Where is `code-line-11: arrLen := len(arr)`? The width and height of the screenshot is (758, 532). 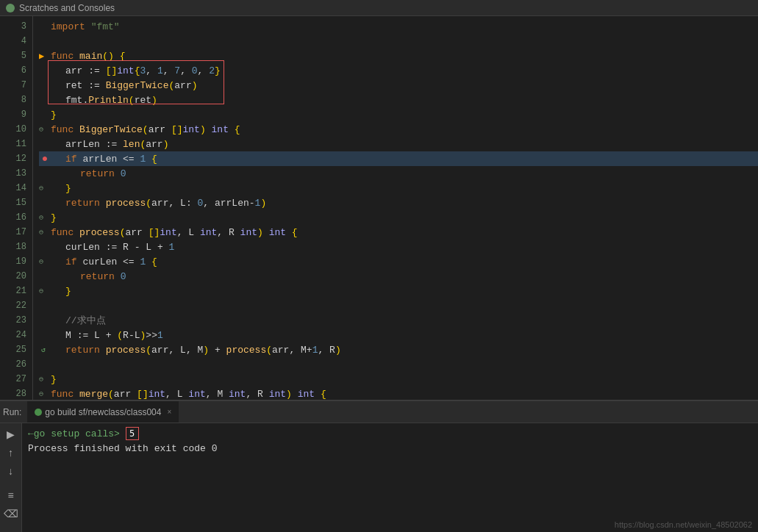 code-line-11: arrLen := len(arr) is located at coordinates (398, 144).